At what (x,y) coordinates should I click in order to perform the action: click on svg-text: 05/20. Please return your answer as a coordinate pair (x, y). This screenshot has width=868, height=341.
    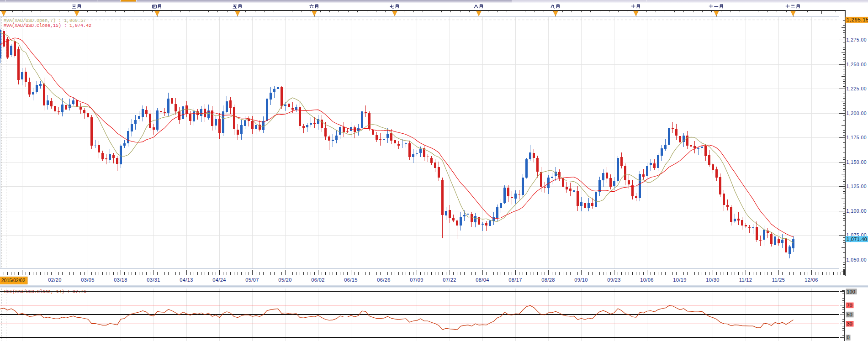
    Looking at the image, I should click on (285, 280).